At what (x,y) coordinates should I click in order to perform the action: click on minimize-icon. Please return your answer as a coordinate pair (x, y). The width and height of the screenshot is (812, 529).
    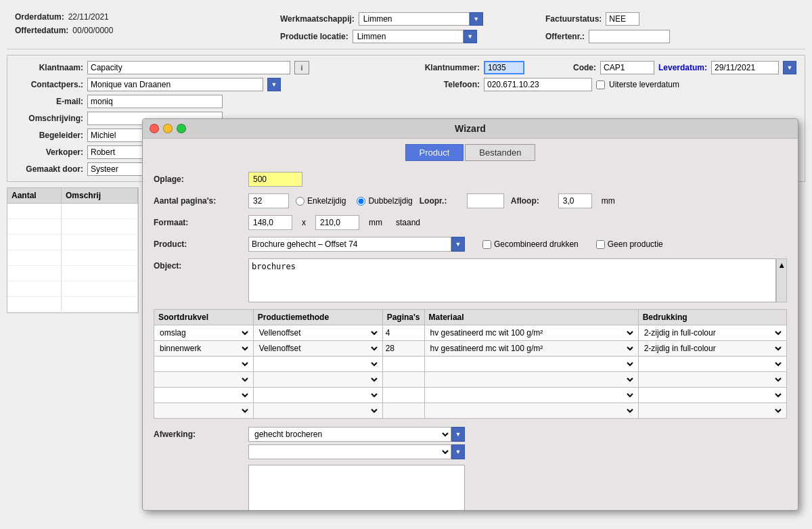
    Looking at the image, I should click on (168, 129).